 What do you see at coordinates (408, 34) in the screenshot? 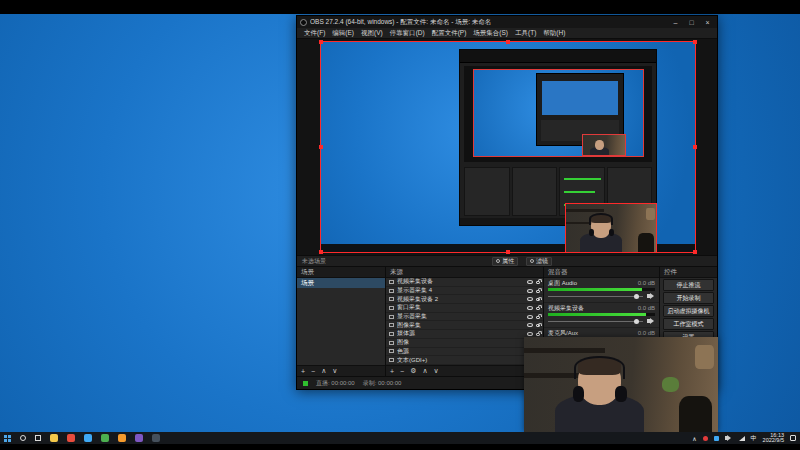
I see `menu-item-docks: 停靠窗口(D)` at bounding box center [408, 34].